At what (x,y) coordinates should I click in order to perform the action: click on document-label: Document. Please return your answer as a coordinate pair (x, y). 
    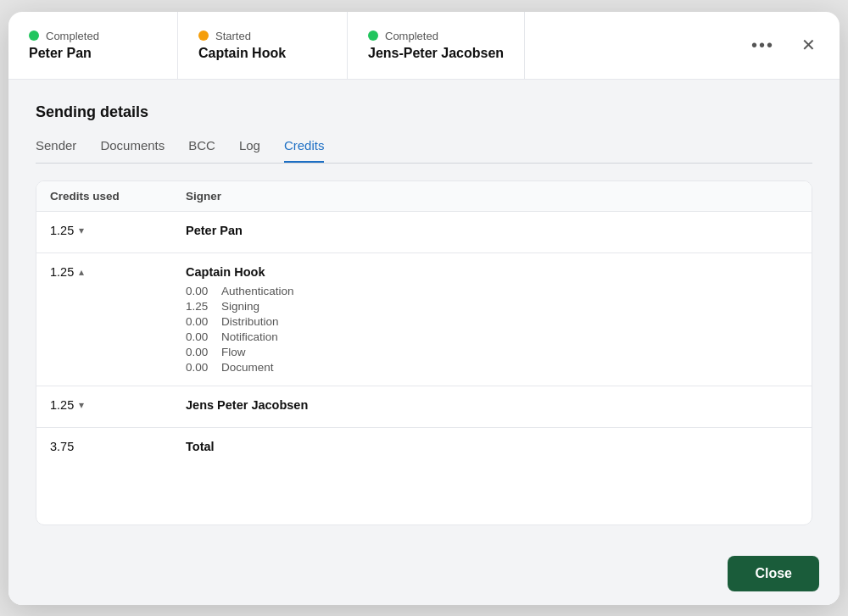
    Looking at the image, I should click on (248, 368).